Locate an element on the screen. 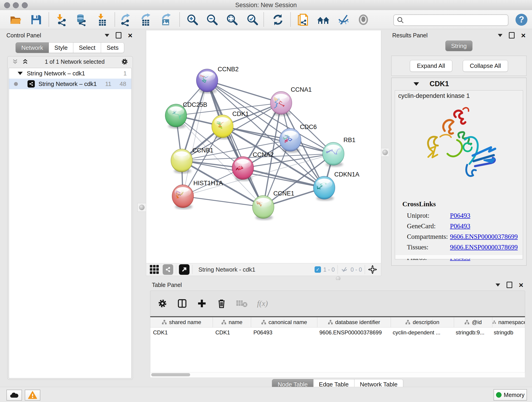  column-header-@id: @id is located at coordinates (473, 322).